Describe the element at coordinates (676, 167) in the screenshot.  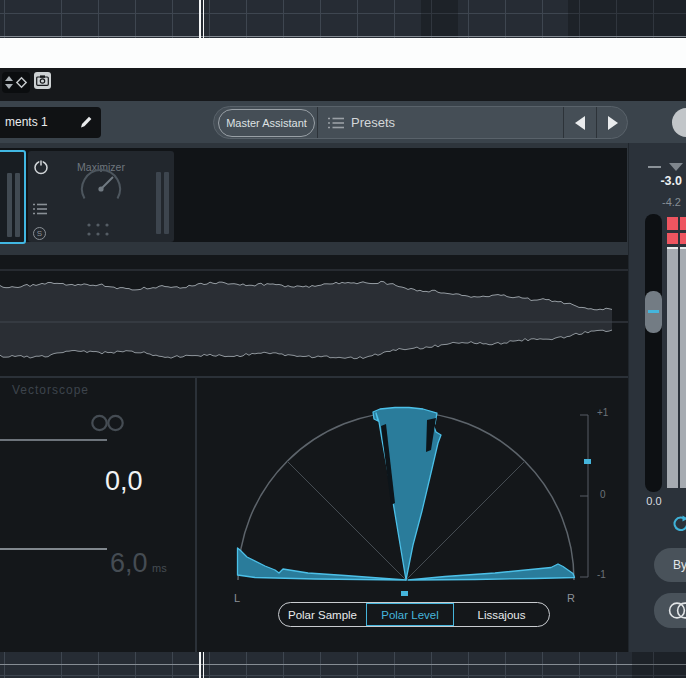
I see `dropdown-triangle-icon` at that location.